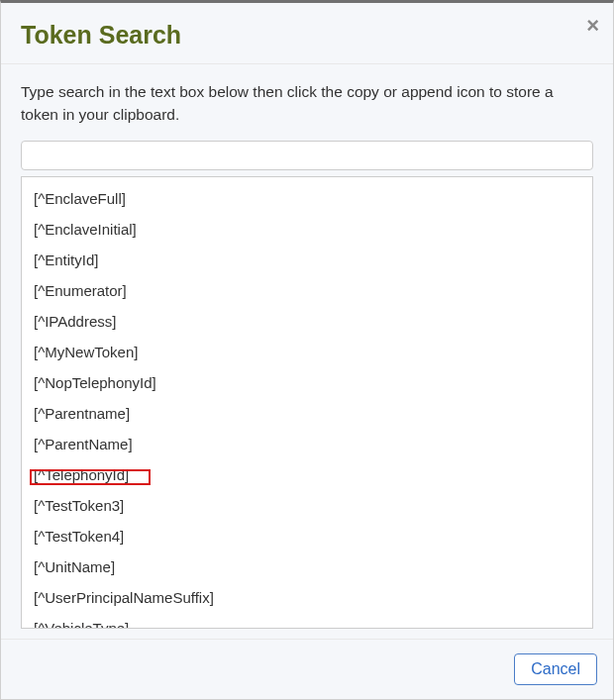 The height and width of the screenshot is (700, 614). Describe the element at coordinates (307, 669) in the screenshot. I see `modal-footer: Cancel` at that location.